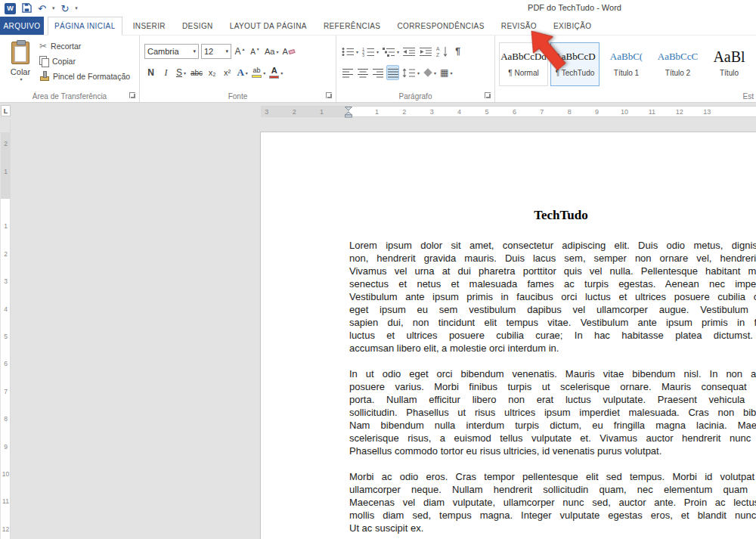  What do you see at coordinates (6, 501) in the screenshot?
I see `ruler-number: 11` at bounding box center [6, 501].